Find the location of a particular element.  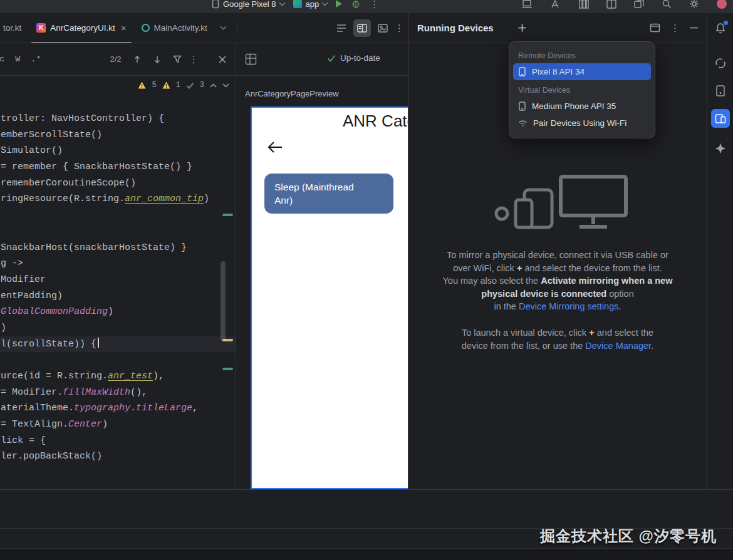

split-view-button is located at coordinates (362, 28).